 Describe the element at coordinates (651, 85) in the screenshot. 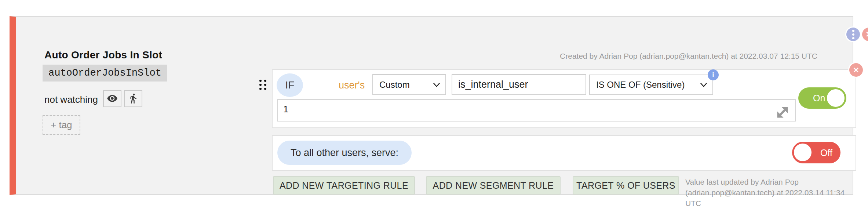

I see `comparator-select: IS ONE OF (Sensitive)` at that location.